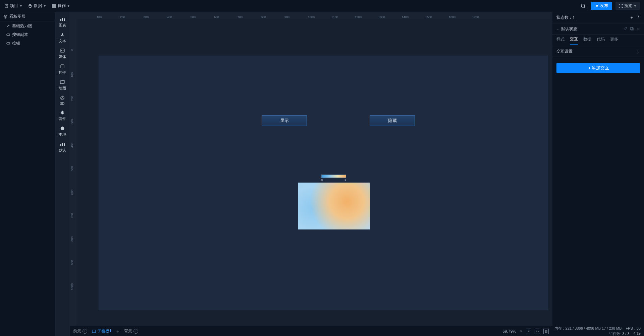 Image resolution: width=644 pixels, height=336 pixels. Describe the element at coordinates (62, 38) in the screenshot. I see `palette-text: 文本` at that location.